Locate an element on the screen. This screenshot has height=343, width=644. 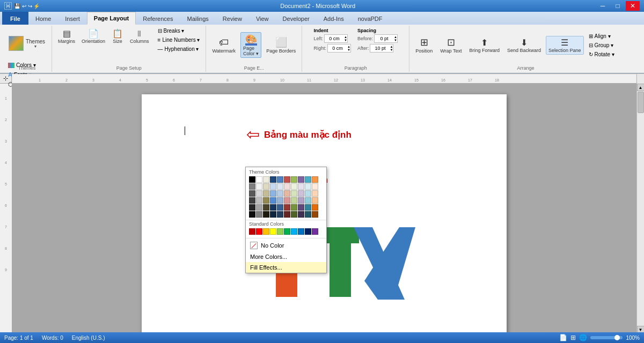
margins-button: ▤ Margins is located at coordinates (67, 36).